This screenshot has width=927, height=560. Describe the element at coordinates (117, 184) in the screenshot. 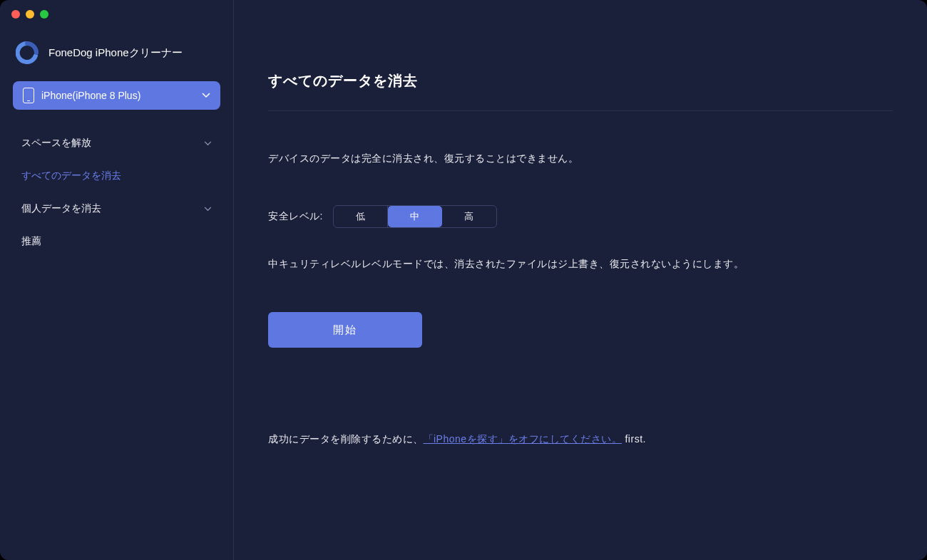

I see `nav-section: スペースを解放 すべてのデータを消去 個人データを消去 推薦` at that location.